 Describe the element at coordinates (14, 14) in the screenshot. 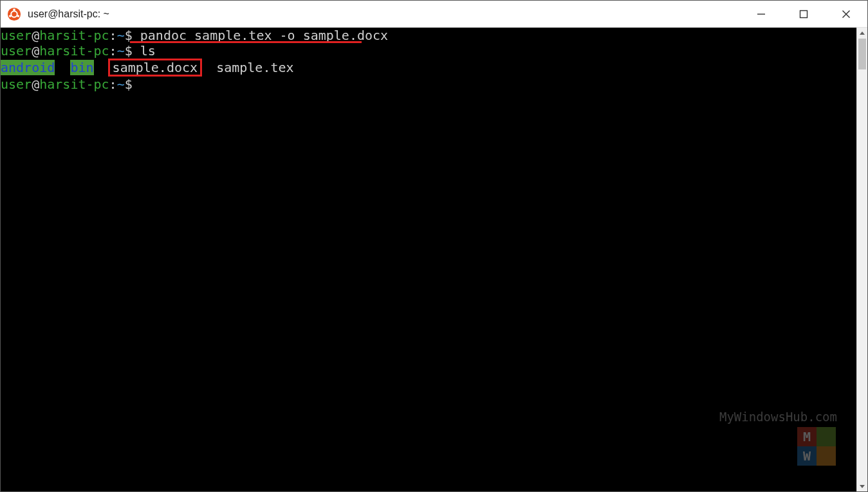

I see `ubuntu-icon` at that location.